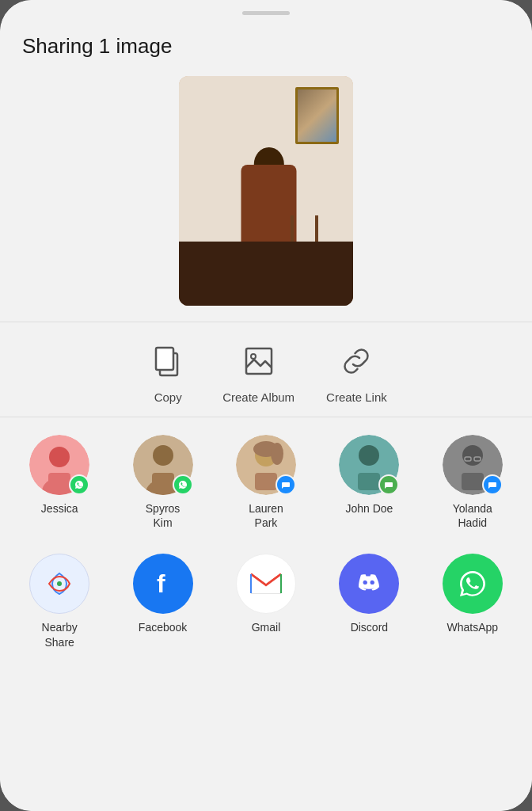 Image resolution: width=532 pixels, height=811 pixels. What do you see at coordinates (163, 627) in the screenshot?
I see `facebook-label: Facebook` at bounding box center [163, 627].